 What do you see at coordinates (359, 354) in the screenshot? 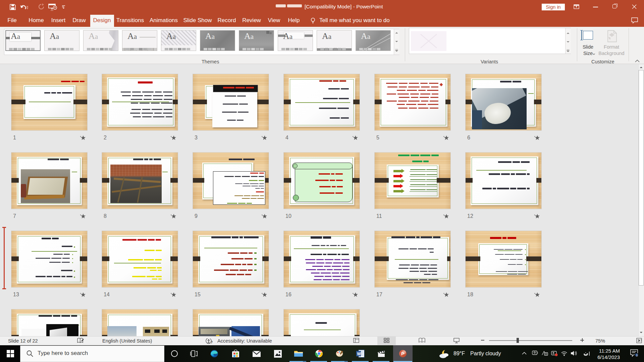
I see `svg-text: W` at bounding box center [359, 354].